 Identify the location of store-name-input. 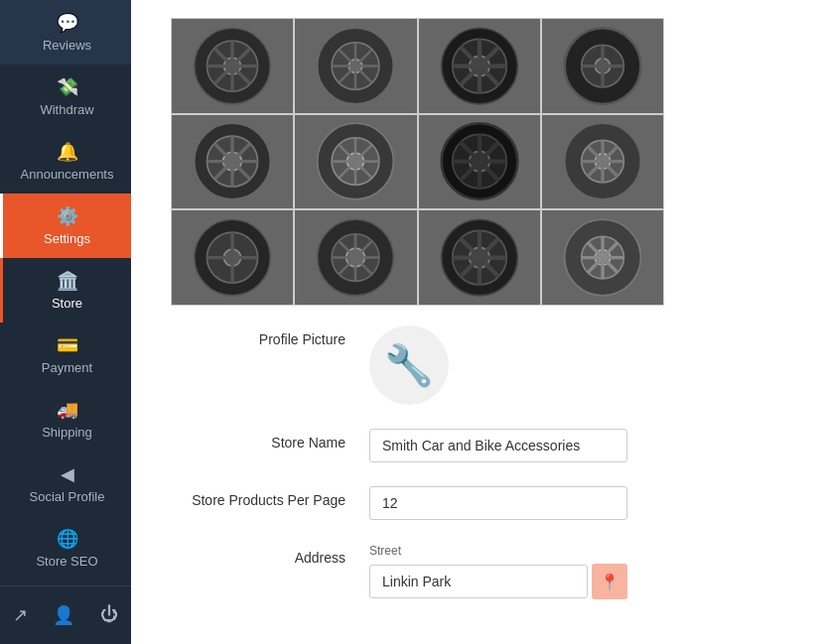
(498, 446).